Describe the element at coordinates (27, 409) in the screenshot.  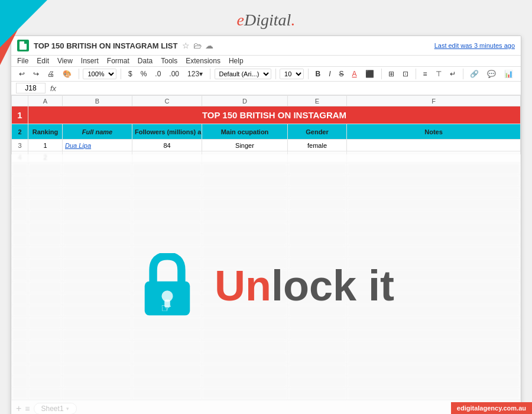
I see `sheet-list-button: ≡` at that location.